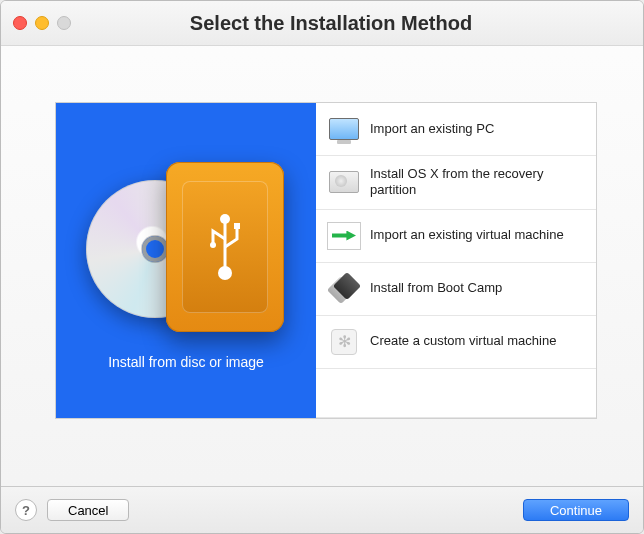  What do you see at coordinates (225, 247) in the screenshot?
I see `usb-card-icon` at bounding box center [225, 247].